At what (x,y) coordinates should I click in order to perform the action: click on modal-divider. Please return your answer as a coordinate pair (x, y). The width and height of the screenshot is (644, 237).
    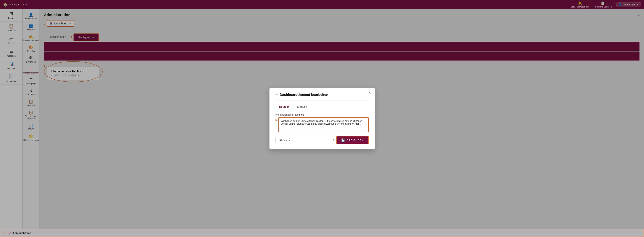
    Looking at the image, I should click on (322, 100).